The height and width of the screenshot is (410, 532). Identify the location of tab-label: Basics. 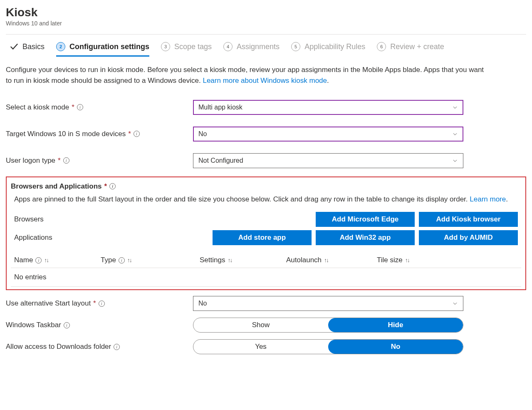
(33, 47).